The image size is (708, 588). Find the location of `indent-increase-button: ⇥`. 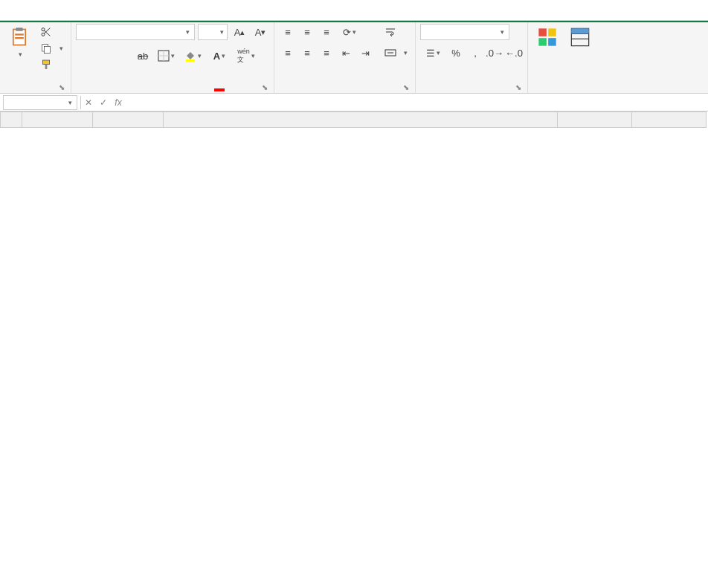

indent-increase-button: ⇥ is located at coordinates (365, 53).